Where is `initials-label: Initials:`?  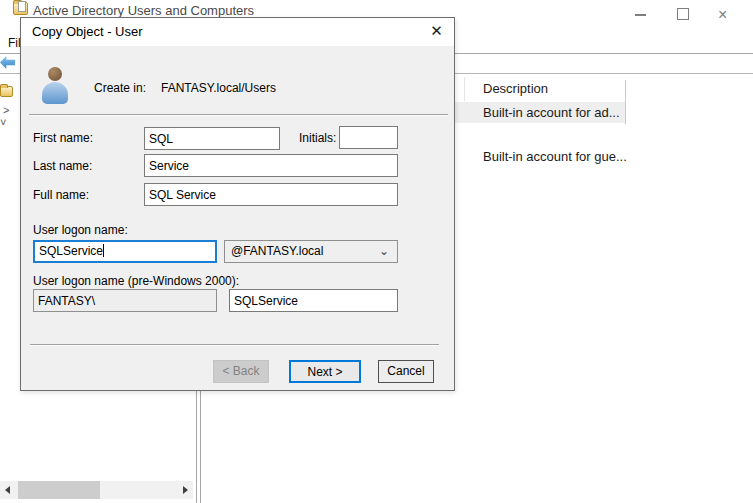 initials-label: Initials: is located at coordinates (318, 138).